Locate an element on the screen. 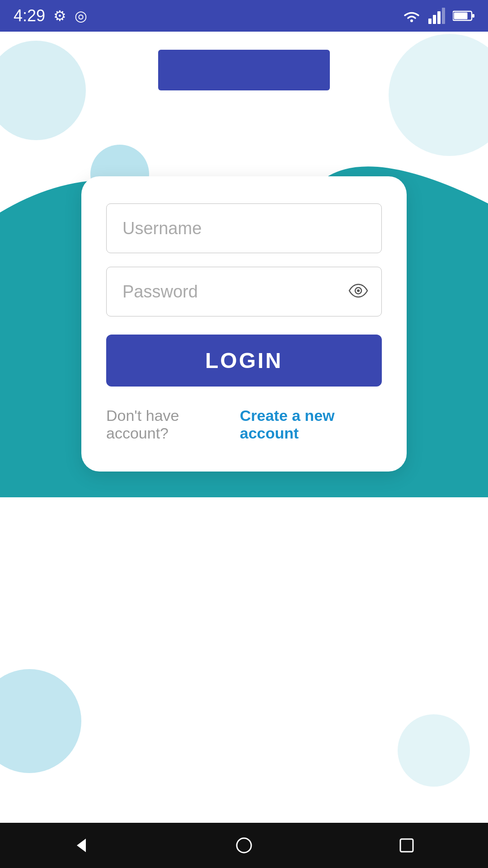  home-button is located at coordinates (244, 845).